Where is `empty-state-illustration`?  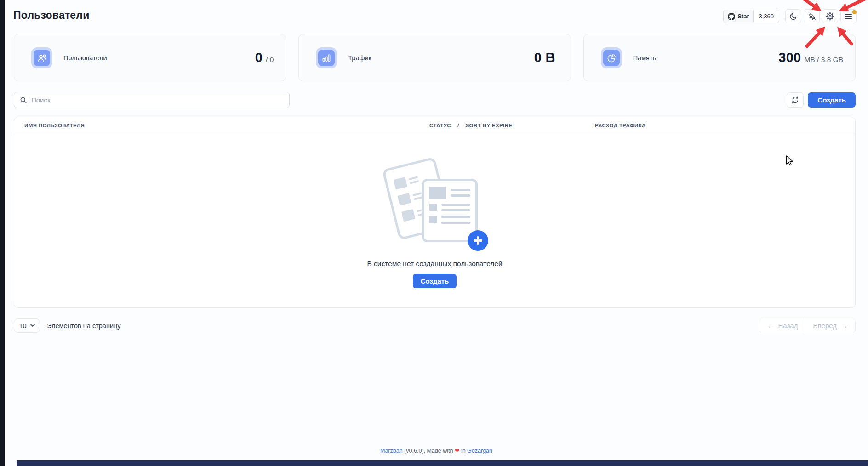 empty-state-illustration is located at coordinates (435, 204).